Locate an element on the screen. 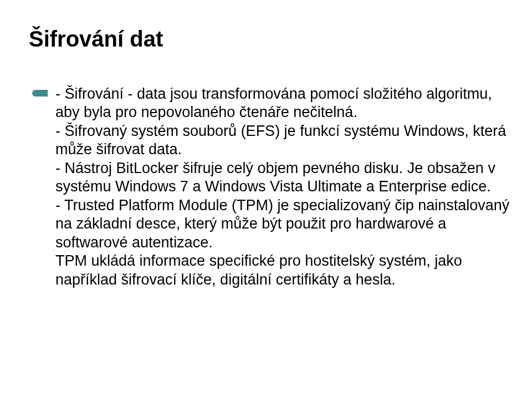 The width and height of the screenshot is (532, 416). paragraph: - Nástroj BitLocker šifruje celý objem p… is located at coordinates (283, 177).